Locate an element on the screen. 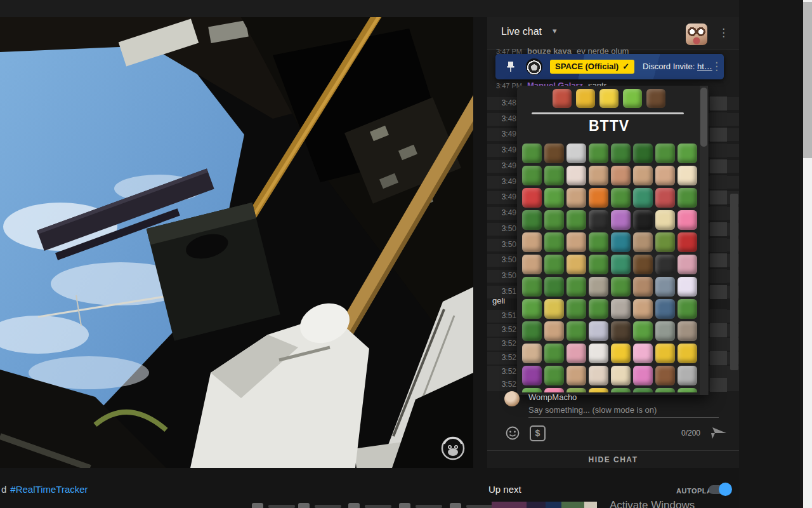  superchat-icon: $ is located at coordinates (538, 433).